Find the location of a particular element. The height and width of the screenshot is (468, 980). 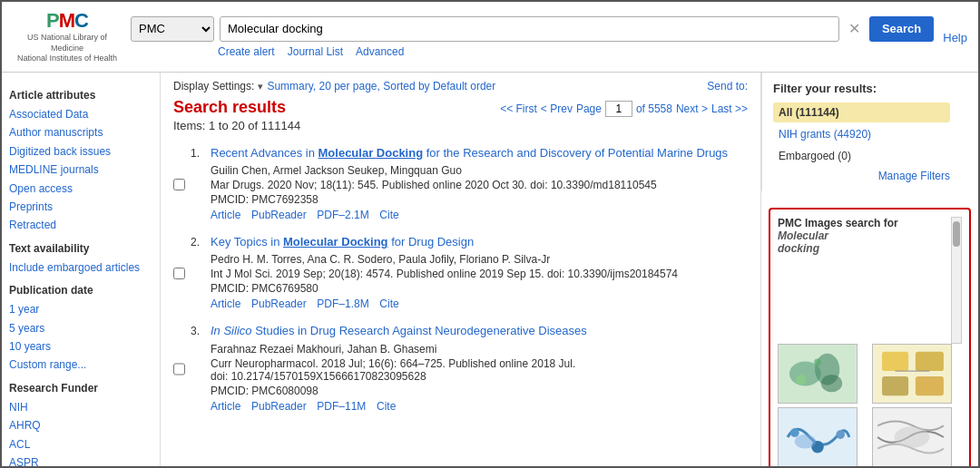

help-link: Help is located at coordinates (955, 36).